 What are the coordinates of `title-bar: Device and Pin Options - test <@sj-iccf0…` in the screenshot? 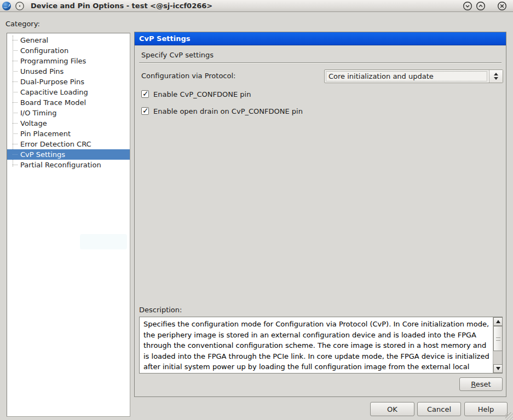 It's located at (256, 6).